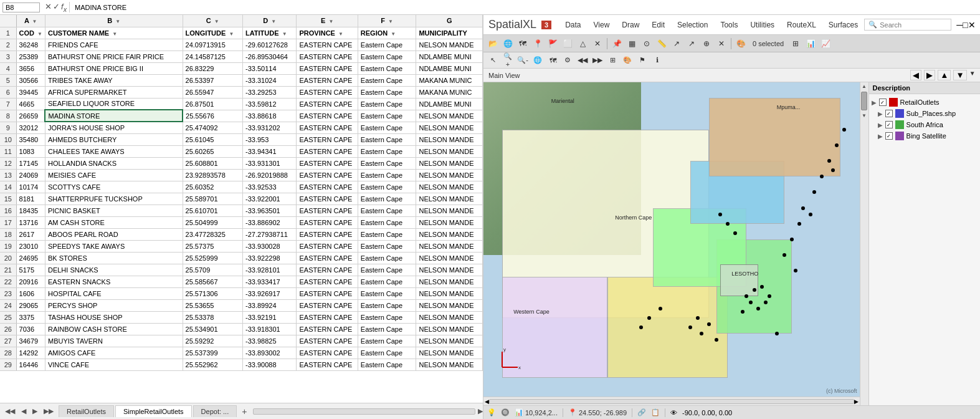  Describe the element at coordinates (113, 306) in the screenshot. I see `cell-name: PERCYS SHOP` at that location.